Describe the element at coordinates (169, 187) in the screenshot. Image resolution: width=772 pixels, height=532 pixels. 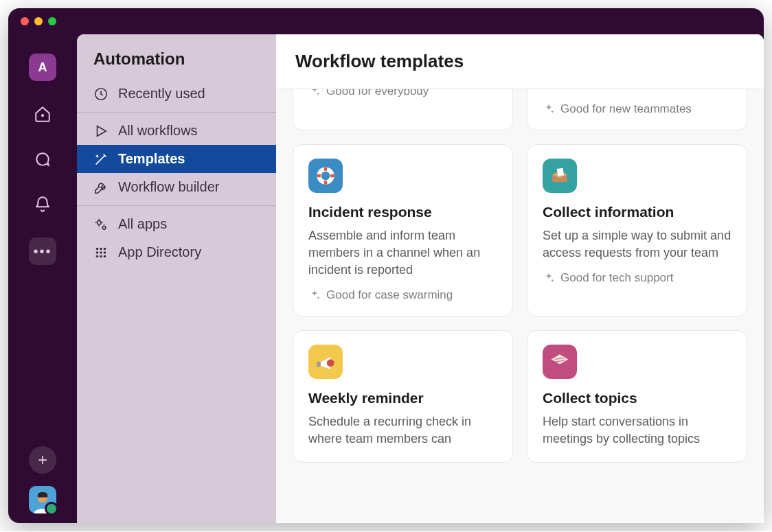
I see `sidebar-item-label: Workflow builder` at that location.